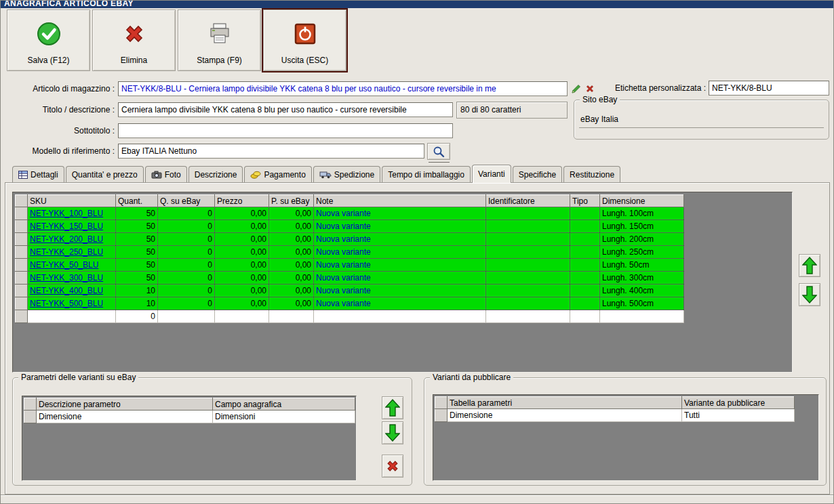  What do you see at coordinates (347, 174) in the screenshot?
I see `tab-spedizione: Spedizione` at bounding box center [347, 174].